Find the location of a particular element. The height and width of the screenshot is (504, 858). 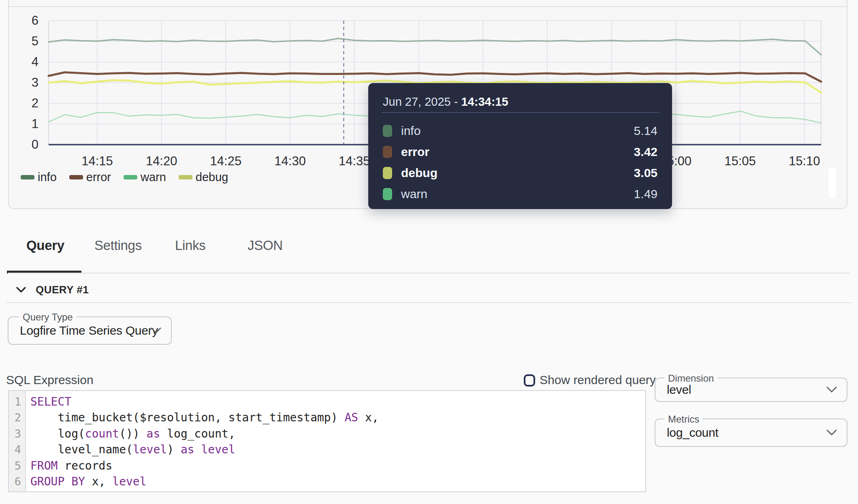

tooltip-row-warn: warn1.49 is located at coordinates (520, 194).